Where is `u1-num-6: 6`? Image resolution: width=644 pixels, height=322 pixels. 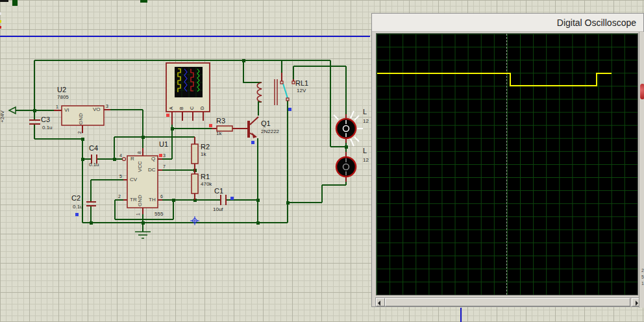
u1-num-6: 6 is located at coordinates (162, 196).